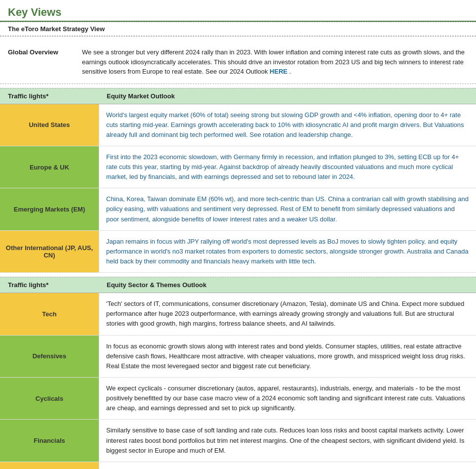 The width and height of the screenshot is (476, 469). Describe the element at coordinates (238, 466) in the screenshot. I see `sector-row-themes: Themes A better year for high dividend y…` at that location.